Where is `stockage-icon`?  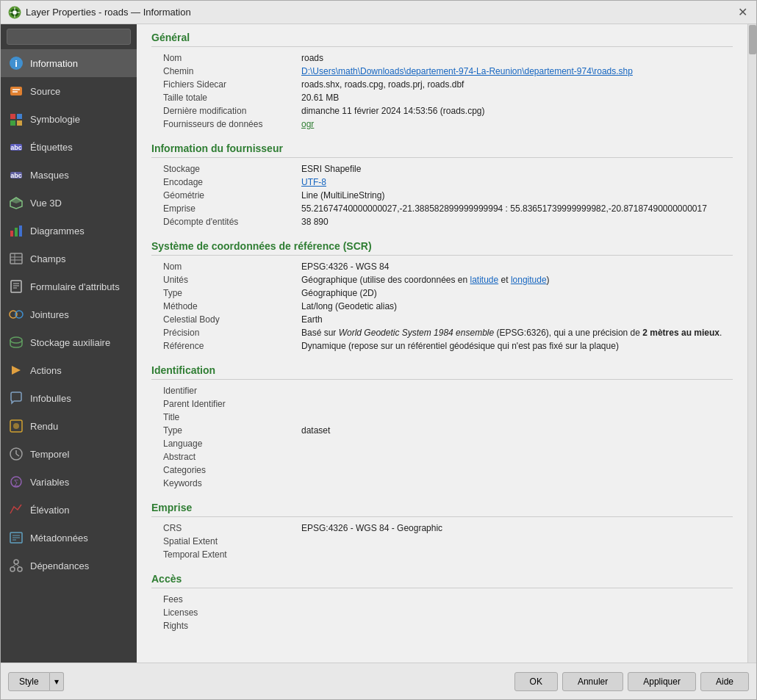
stockage-icon is located at coordinates (16, 342).